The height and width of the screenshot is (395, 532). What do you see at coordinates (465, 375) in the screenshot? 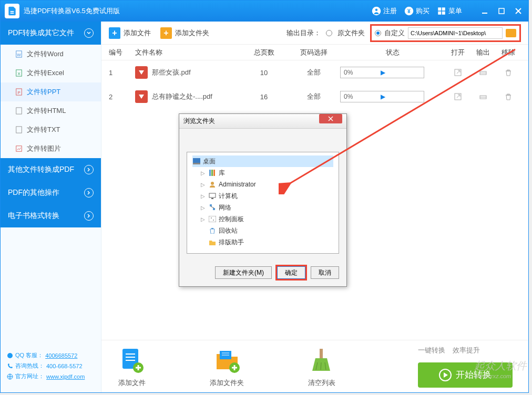
I see `start-convert-button: 开始转换` at bounding box center [465, 375].